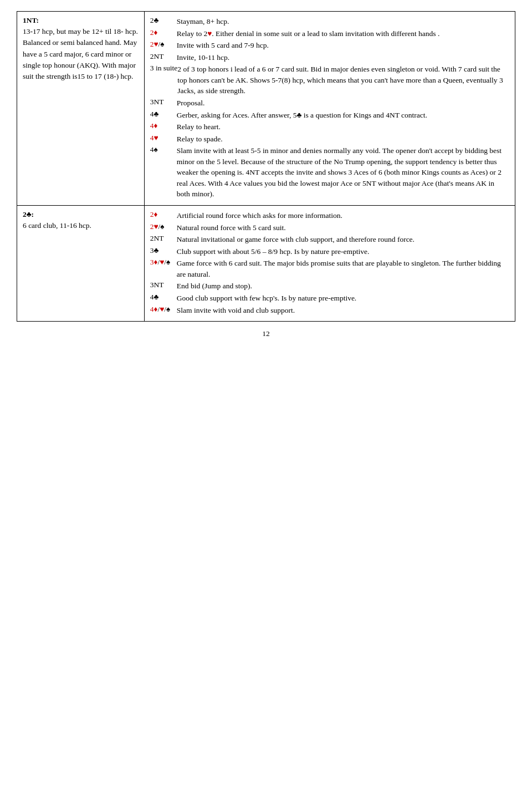 This screenshot has width=532, height=804. What do you see at coordinates (163, 297) in the screenshot?
I see `bid-code-1-6: 4♣` at bounding box center [163, 297].